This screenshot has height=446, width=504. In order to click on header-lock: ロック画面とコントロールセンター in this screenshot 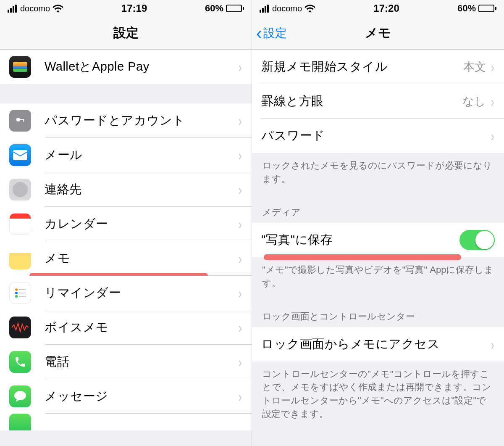, I will do `click(378, 312)`.